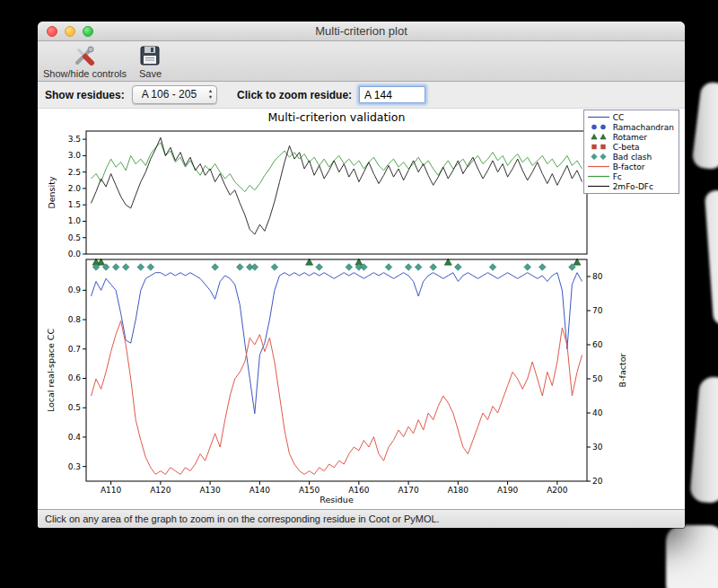 The width and height of the screenshot is (718, 588). Describe the element at coordinates (617, 177) in the screenshot. I see `legend-label: Fc` at that location.